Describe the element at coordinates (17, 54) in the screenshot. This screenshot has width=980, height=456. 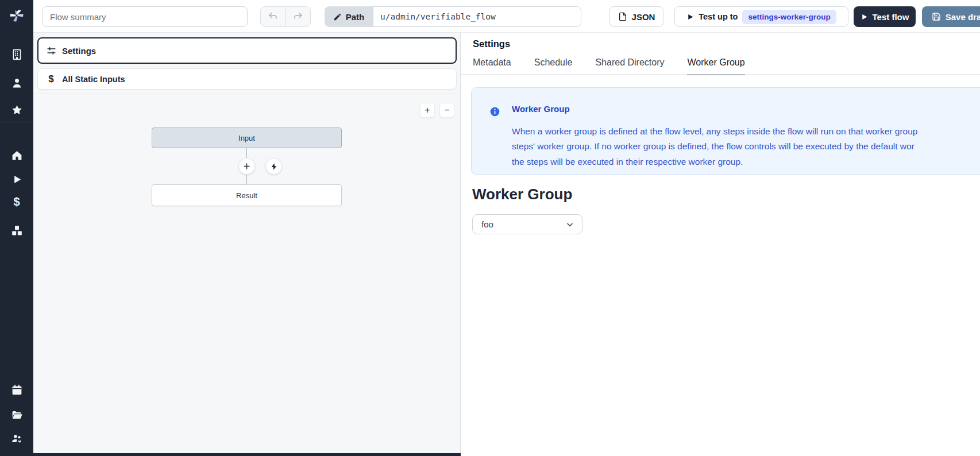
I see `sidebar-item-workspace` at that location.